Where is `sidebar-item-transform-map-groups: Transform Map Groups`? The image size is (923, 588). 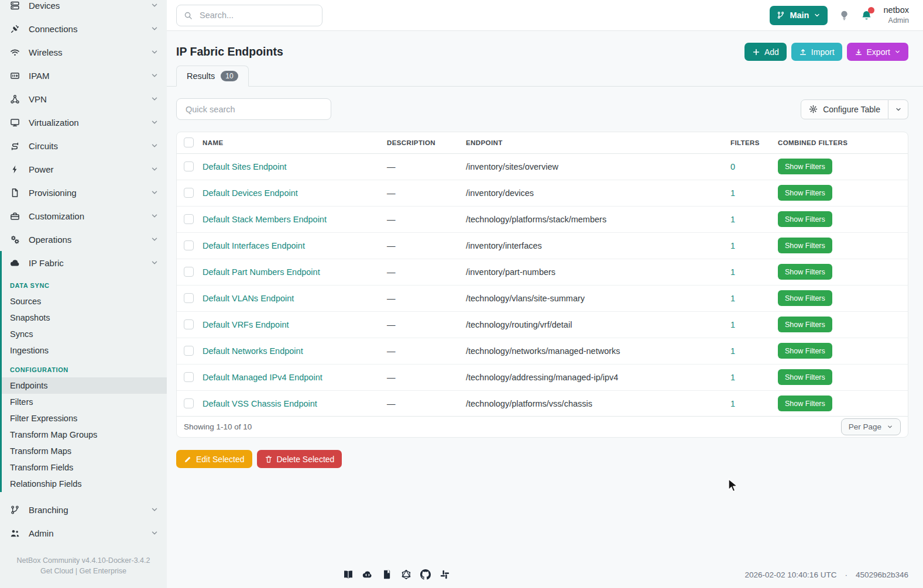 sidebar-item-transform-map-groups: Transform Map Groups is located at coordinates (84, 435).